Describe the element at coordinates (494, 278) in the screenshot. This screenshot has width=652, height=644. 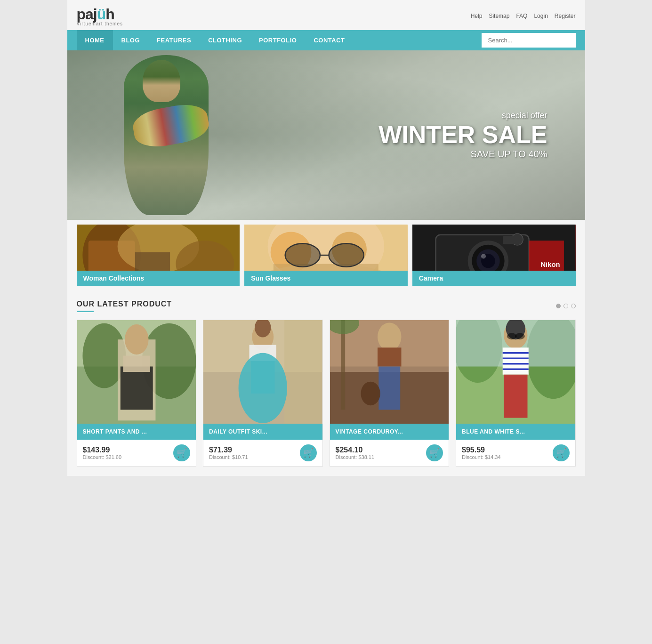
I see `tile-label-camera: Camera` at that location.